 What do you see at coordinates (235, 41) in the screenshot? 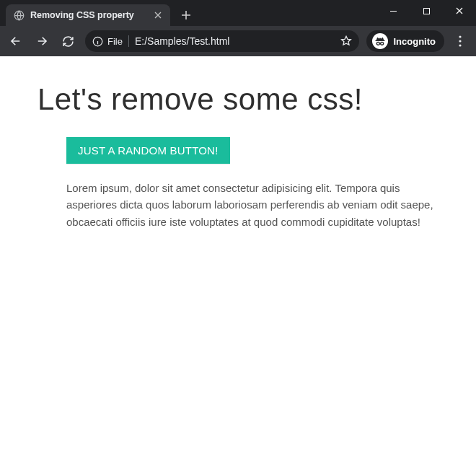
I see `url-input` at bounding box center [235, 41].